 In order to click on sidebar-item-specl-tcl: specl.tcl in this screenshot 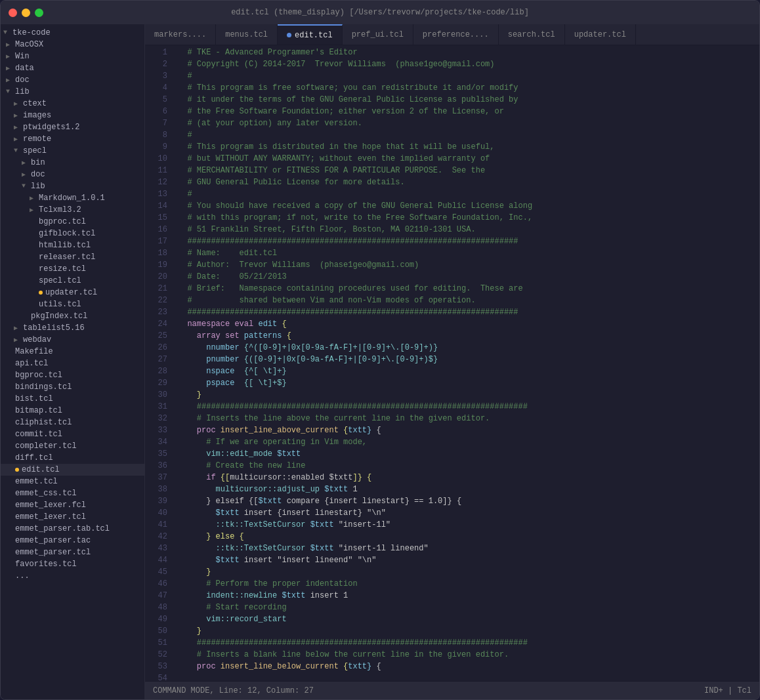, I will do `click(72, 281)`.